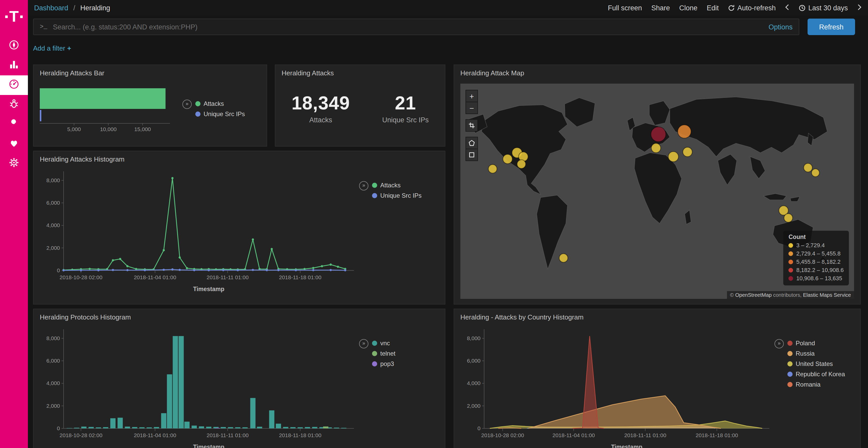  Describe the element at coordinates (408, 27) in the screenshot. I see `search-input` at that location.